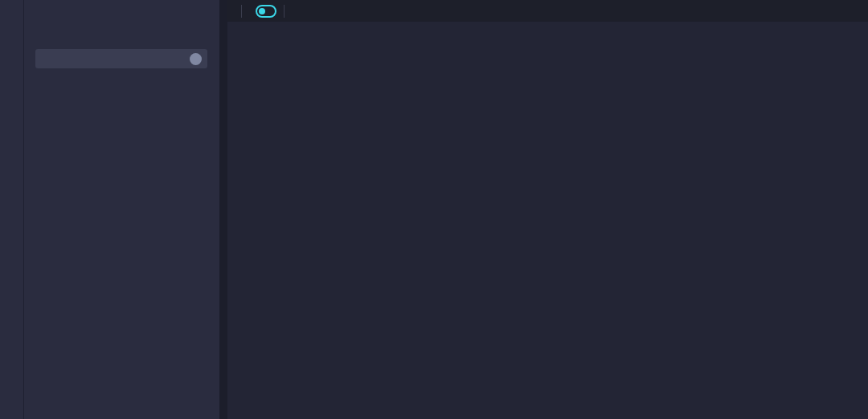 The width and height of the screenshot is (868, 419). Describe the element at coordinates (122, 36) in the screenshot. I see `workspaces-row` at that location.